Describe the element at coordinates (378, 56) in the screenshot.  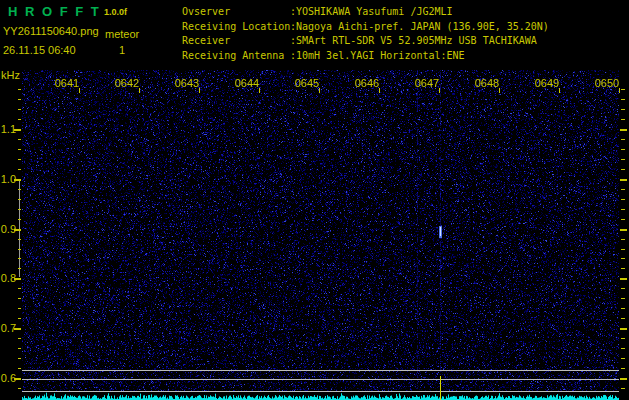
I see `antenna-value: :10mH 3el.YAGI Horizontal:ENE` at that location.